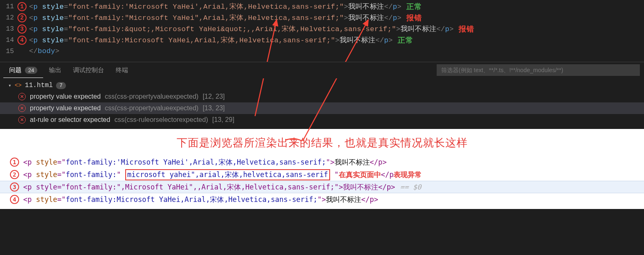 This screenshot has width=644, height=255. I want to click on line-number: 14, so click(9, 40).